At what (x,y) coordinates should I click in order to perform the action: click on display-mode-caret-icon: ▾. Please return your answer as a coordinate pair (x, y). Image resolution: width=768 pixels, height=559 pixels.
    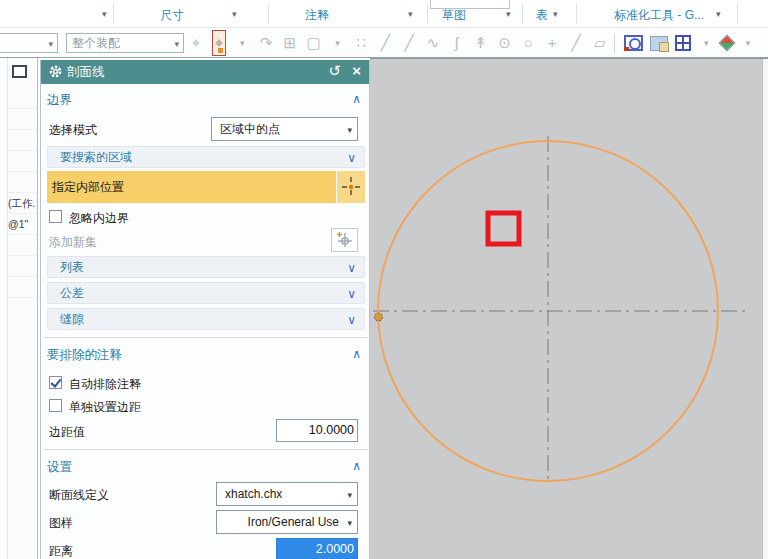
    Looking at the image, I should click on (748, 43).